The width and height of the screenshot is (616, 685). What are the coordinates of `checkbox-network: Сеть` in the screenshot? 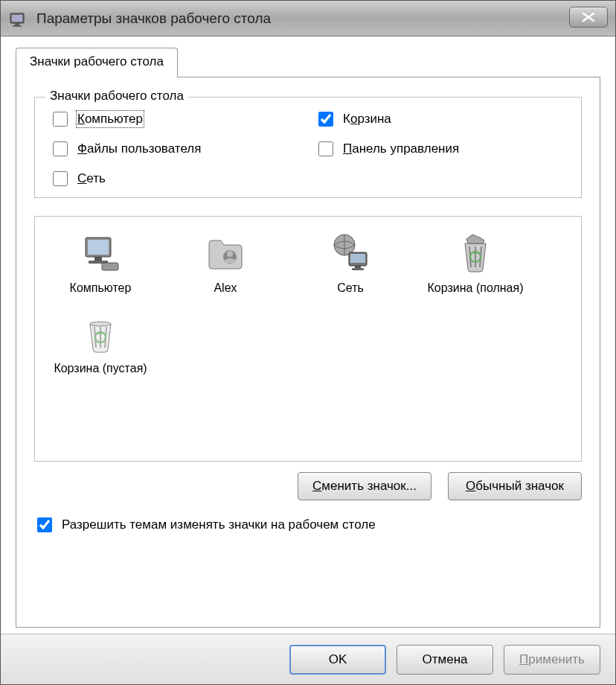 It's located at (176, 179).